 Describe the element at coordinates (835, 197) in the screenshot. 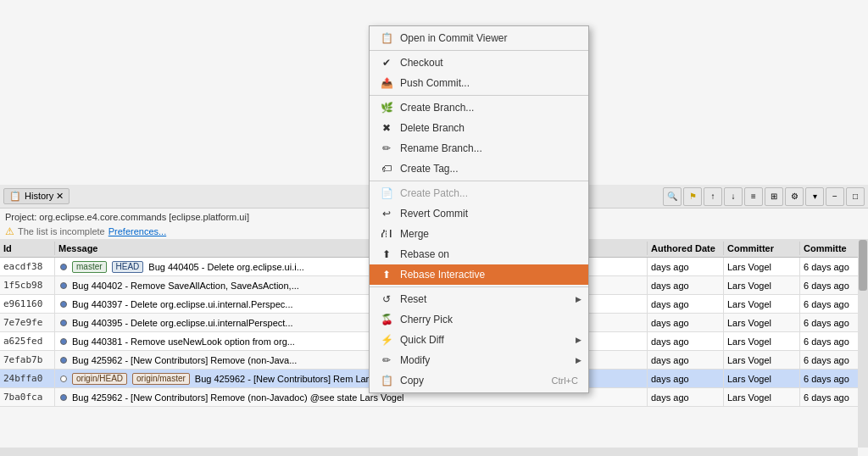

I see `minimize-panel-button: −` at that location.